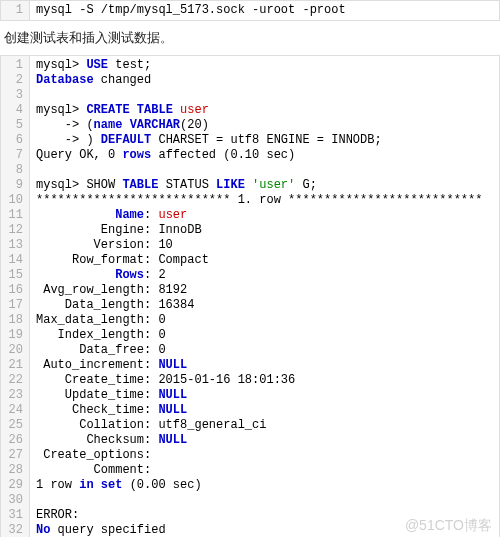 The image size is (500, 537). I want to click on code-line: ERROR:, so click(264, 516).